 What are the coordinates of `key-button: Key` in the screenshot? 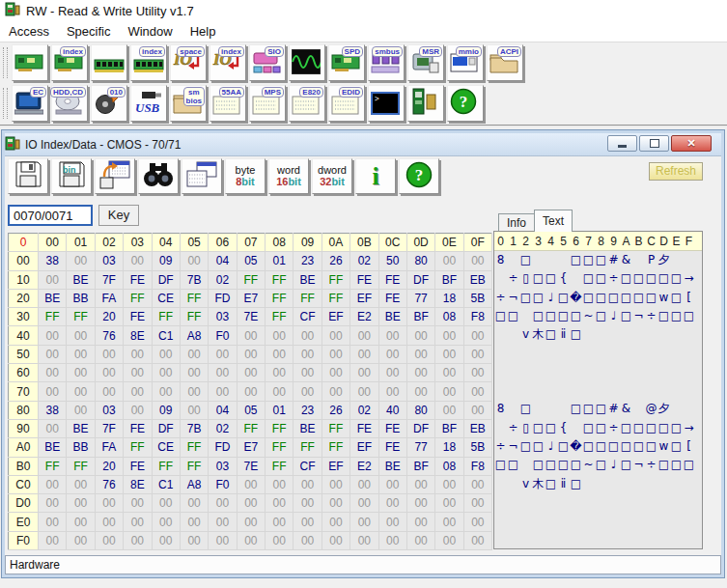 It's located at (119, 215).